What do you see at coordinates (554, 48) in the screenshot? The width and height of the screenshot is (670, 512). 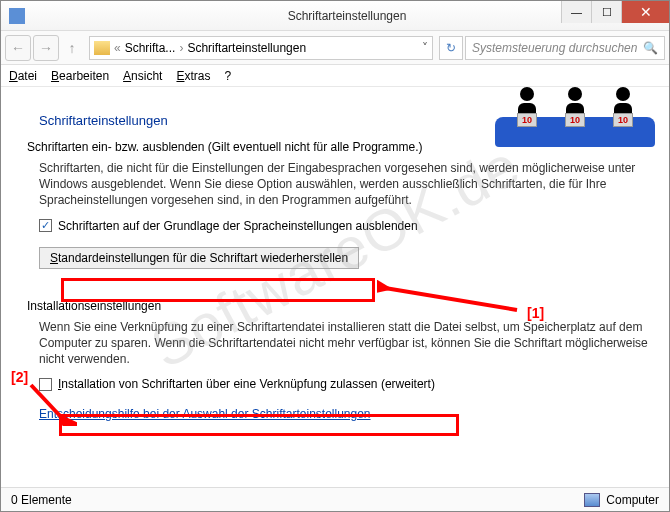 I see `search-placeholder: Systemsteuerung durchsuchen` at bounding box center [554, 48].